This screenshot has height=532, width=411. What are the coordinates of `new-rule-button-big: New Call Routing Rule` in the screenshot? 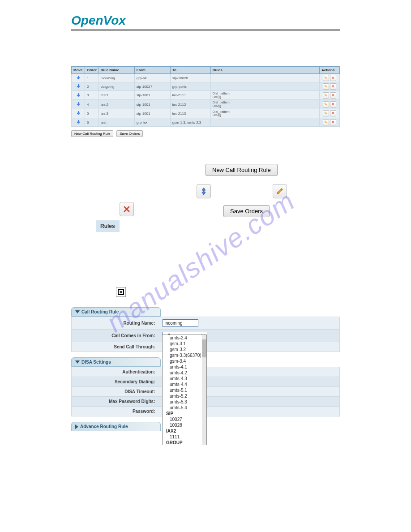 It's located at (242, 170).